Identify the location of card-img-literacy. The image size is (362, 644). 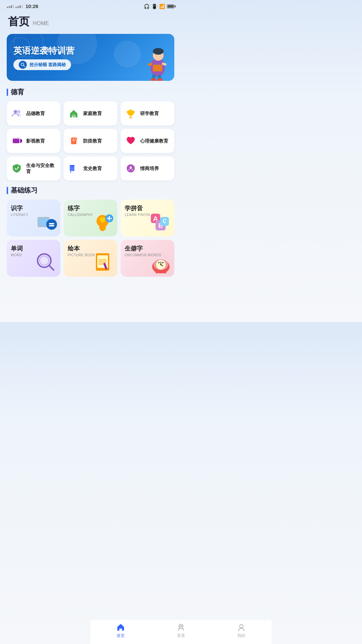
(46, 222).